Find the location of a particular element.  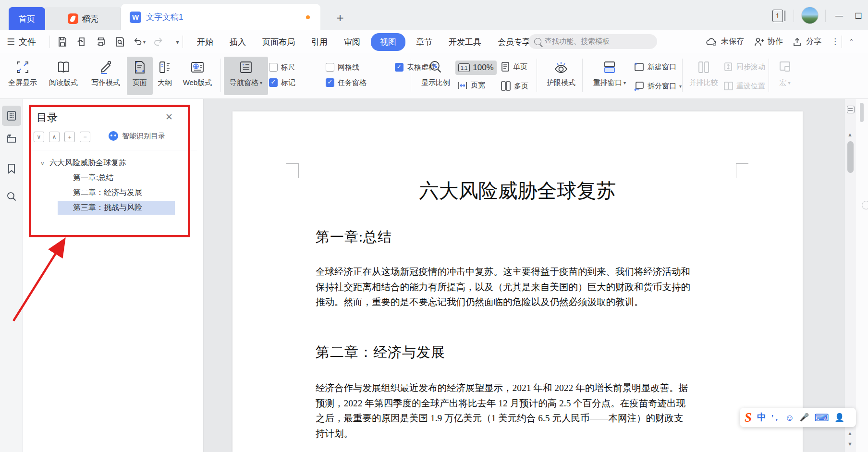

tab-start: 开始 is located at coordinates (205, 42).